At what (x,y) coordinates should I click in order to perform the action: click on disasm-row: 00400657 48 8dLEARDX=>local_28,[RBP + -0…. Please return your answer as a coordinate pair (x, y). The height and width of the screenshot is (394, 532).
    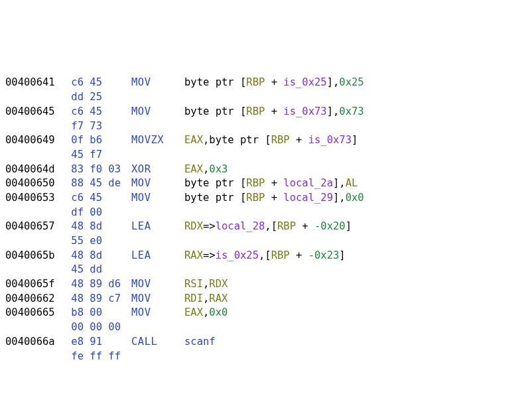
    Looking at the image, I should click on (266, 227).